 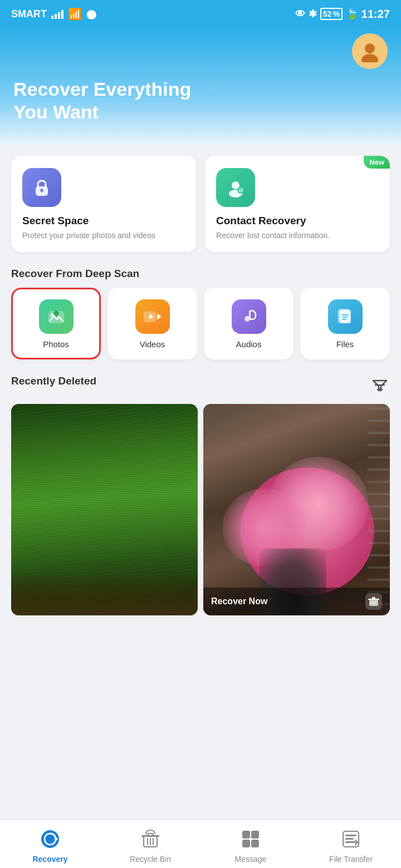 I want to click on contact-recovery-desc: Recover lost contact information., so click(x=297, y=236).